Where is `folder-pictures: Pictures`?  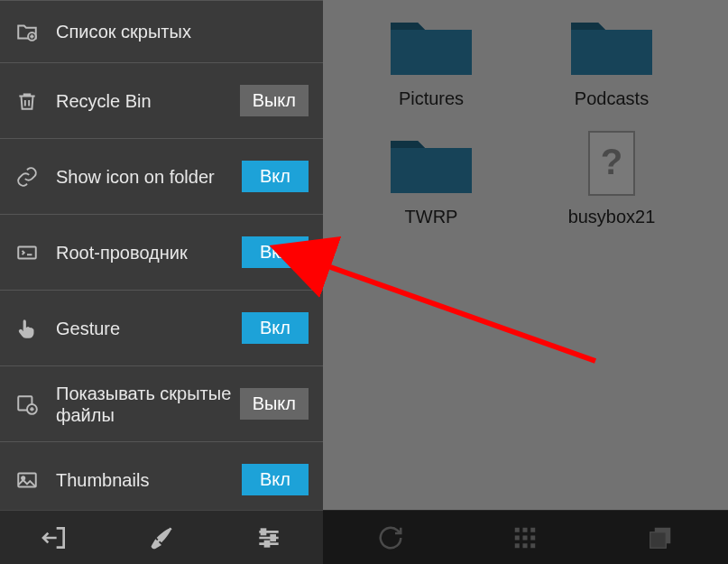
folder-pictures: Pictures is located at coordinates (431, 60).